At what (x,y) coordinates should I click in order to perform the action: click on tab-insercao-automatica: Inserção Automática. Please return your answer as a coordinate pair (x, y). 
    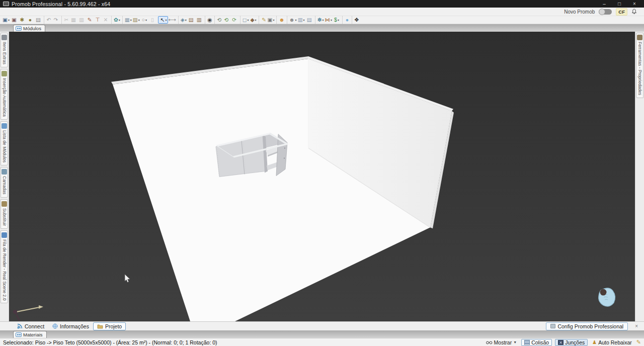
    Looking at the image, I should click on (4, 95).